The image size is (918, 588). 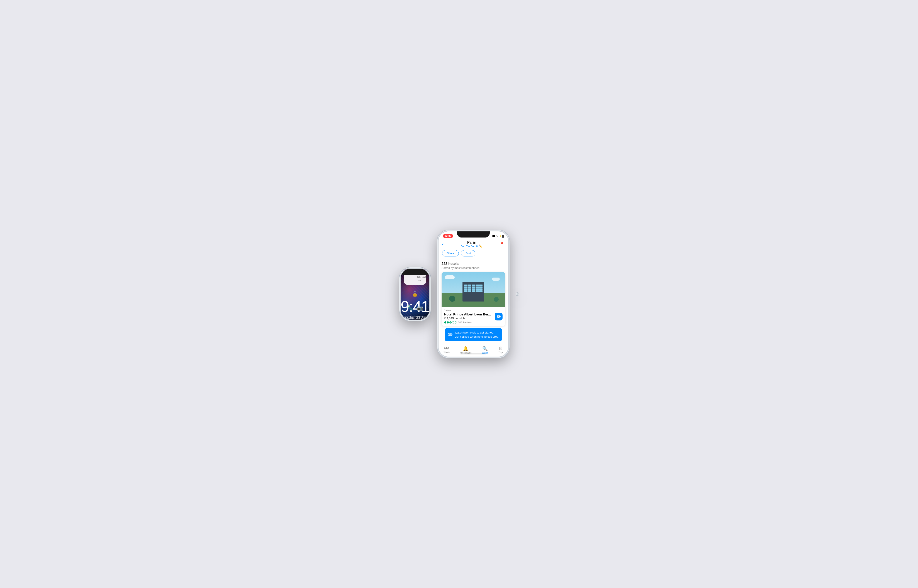 What do you see at coordinates (465, 322) in the screenshot?
I see `review-count: 203 Reviews` at bounding box center [465, 322].